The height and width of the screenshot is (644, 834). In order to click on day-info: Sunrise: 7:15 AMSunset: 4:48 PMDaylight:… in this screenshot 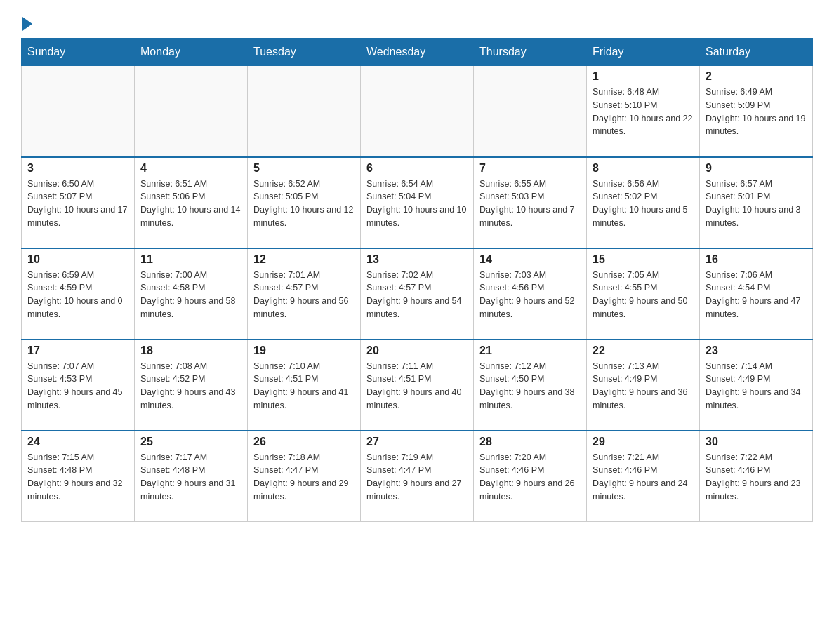, I will do `click(78, 477)`.